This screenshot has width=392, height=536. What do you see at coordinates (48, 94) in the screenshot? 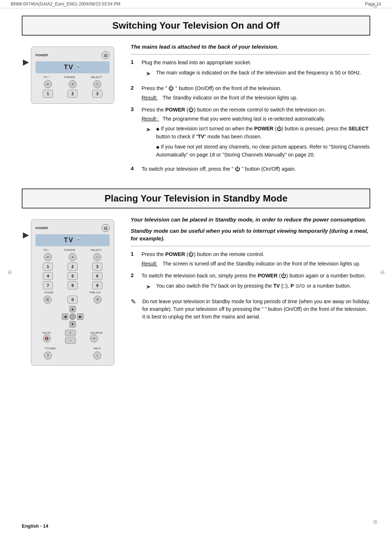
I see `remote-btn-1: 1` at bounding box center [48, 94].